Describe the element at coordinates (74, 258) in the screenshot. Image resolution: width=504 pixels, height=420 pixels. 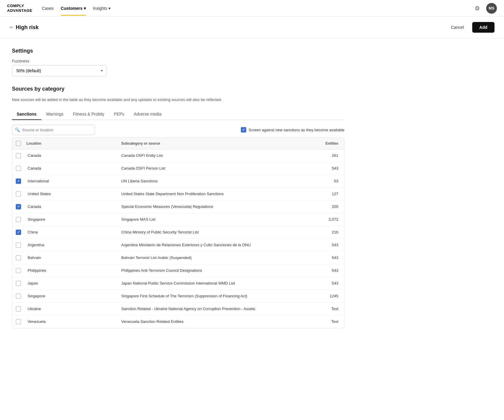
I see `row-location: Bahrain` at that location.